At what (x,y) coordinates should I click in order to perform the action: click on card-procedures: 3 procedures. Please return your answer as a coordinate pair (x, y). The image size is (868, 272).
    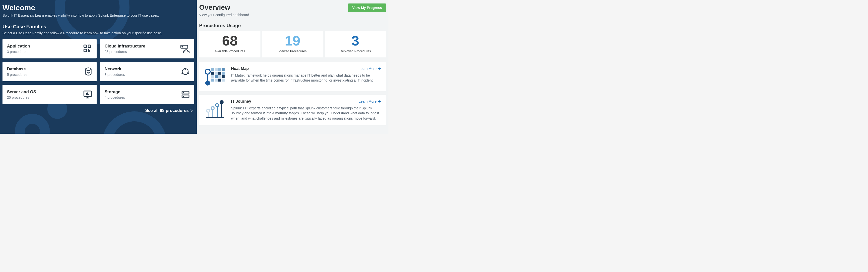
    Looking at the image, I should click on (19, 52).